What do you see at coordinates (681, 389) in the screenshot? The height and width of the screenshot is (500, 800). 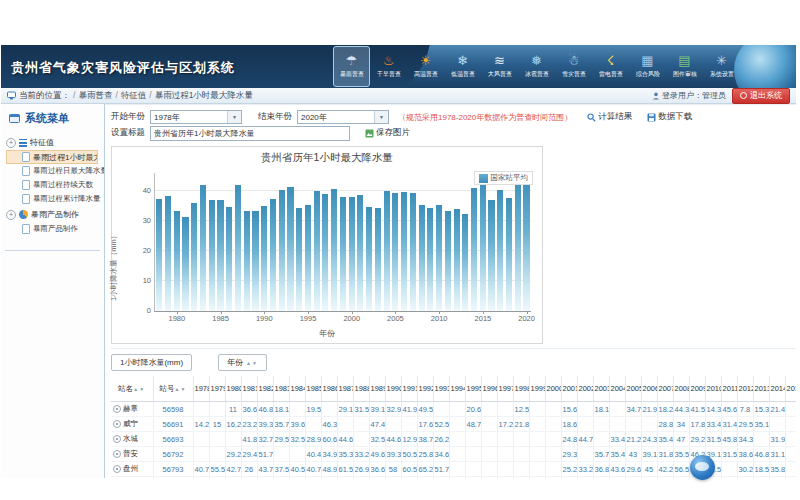 I see `year-column-header: 2008` at bounding box center [681, 389].